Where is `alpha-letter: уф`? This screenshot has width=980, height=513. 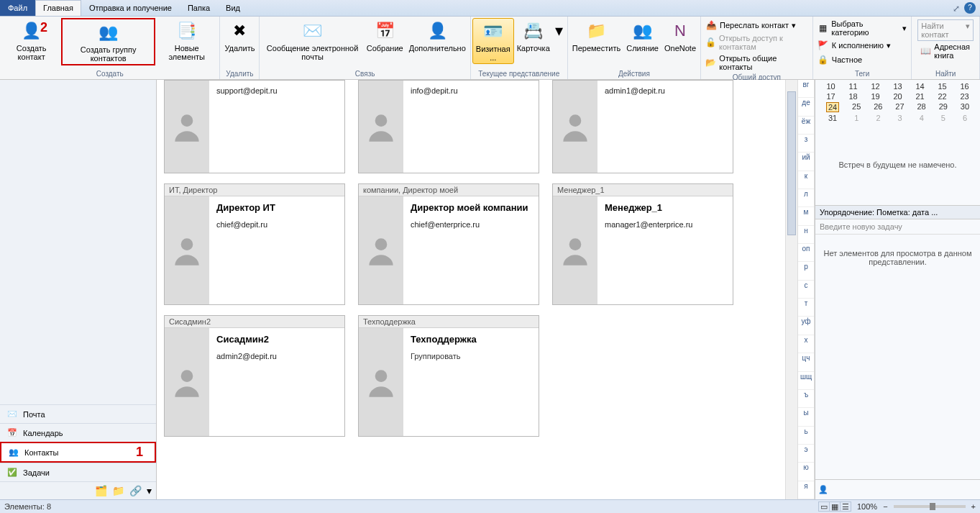 alpha-letter: уф is located at coordinates (806, 325).